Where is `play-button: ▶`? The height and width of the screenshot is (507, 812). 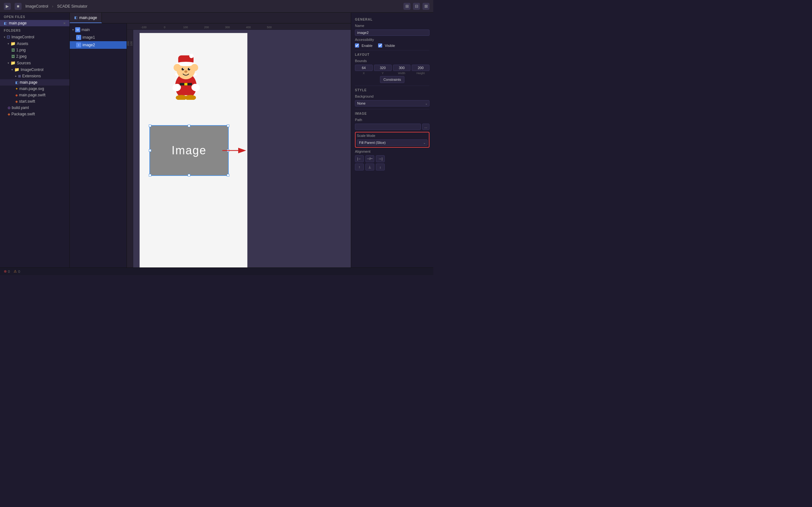 play-button: ▶ is located at coordinates (7, 6).